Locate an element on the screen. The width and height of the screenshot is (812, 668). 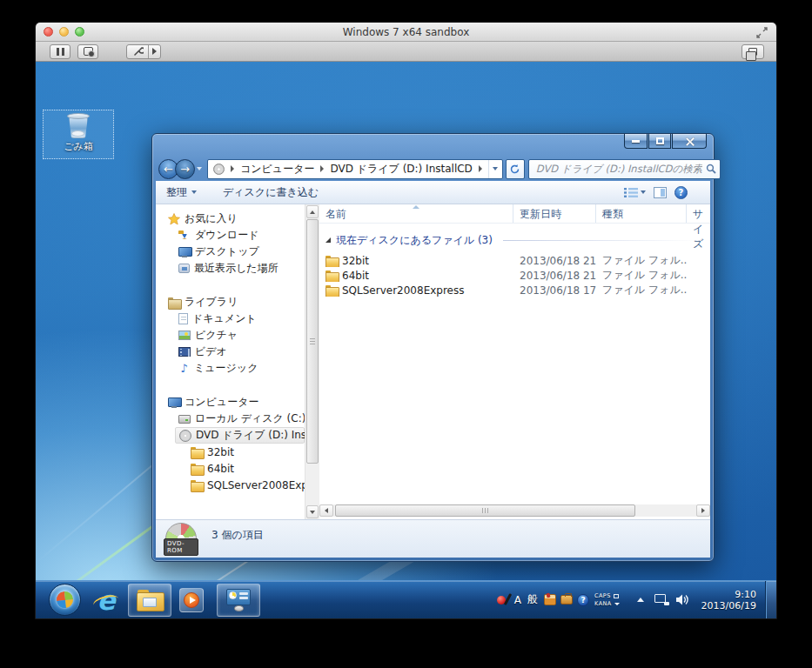
nav-folder-32bit: 32bit is located at coordinates (230, 452).